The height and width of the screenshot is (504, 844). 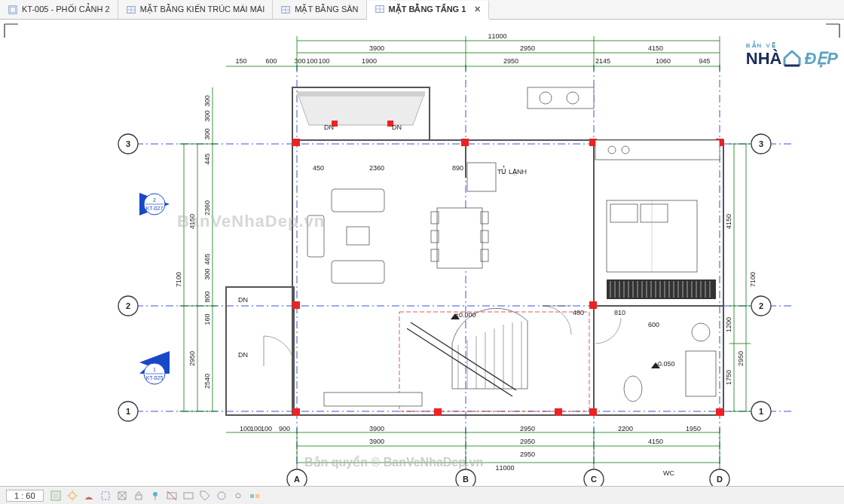 I want to click on svg-text: 900, so click(x=285, y=429).